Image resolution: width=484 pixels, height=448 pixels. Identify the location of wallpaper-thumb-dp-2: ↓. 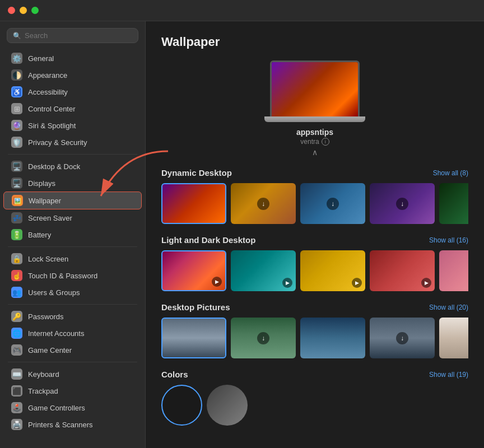
(263, 338).